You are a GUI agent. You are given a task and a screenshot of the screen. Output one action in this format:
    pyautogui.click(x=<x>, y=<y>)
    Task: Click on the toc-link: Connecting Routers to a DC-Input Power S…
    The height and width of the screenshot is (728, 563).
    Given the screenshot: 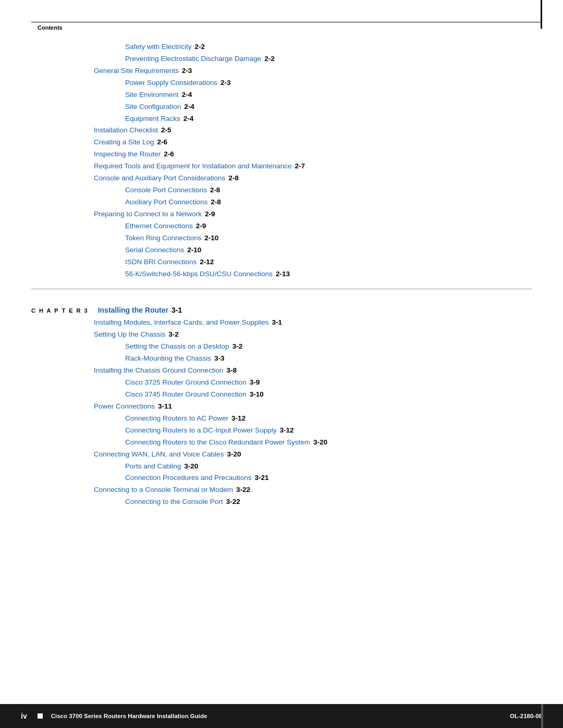 What is the action you would take?
    pyautogui.click(x=201, y=430)
    